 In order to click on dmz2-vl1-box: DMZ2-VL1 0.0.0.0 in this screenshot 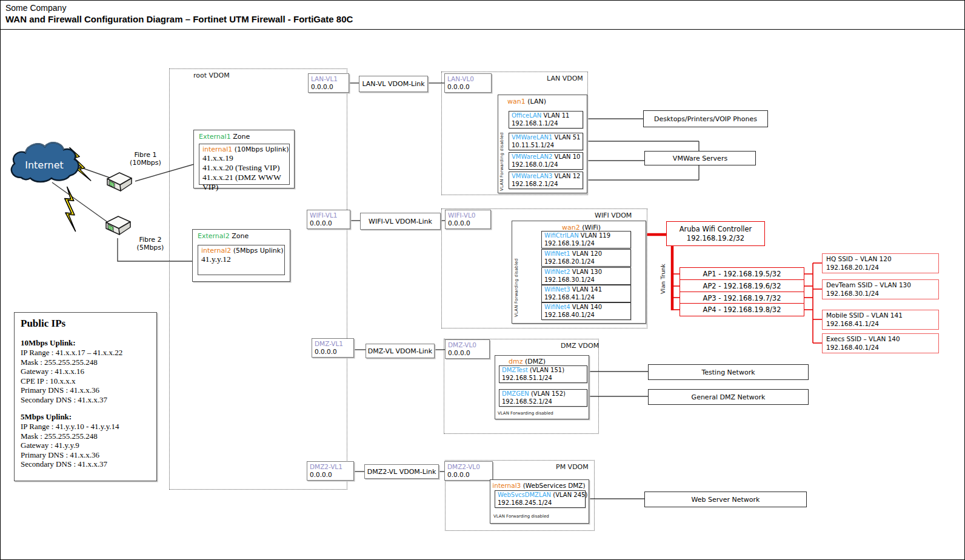, I will do `click(330, 471)`.